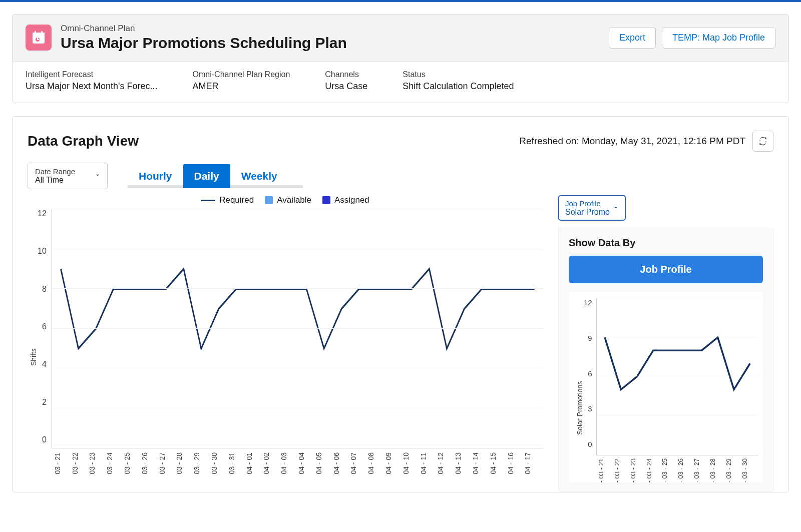 This screenshot has height=532, width=801. What do you see at coordinates (45, 327) in the screenshot?
I see `y-axis-ticks: 121086420` at bounding box center [45, 327].